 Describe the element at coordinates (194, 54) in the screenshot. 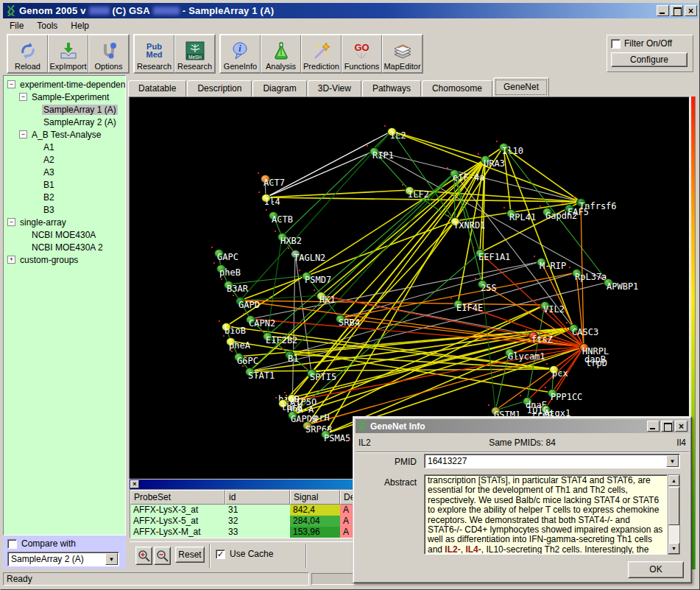

I see `research-button: MeSHResearch` at that location.